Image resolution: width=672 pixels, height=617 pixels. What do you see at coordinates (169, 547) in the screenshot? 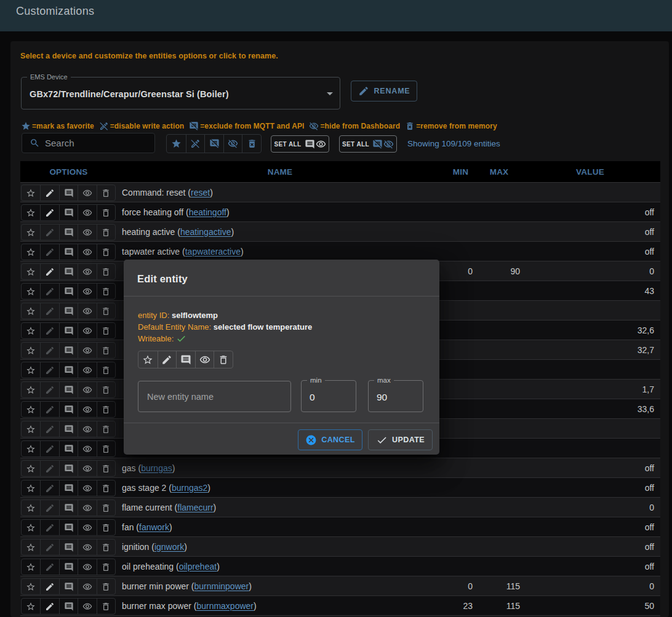
I see `entity-shortname-link: ignwork` at bounding box center [169, 547].